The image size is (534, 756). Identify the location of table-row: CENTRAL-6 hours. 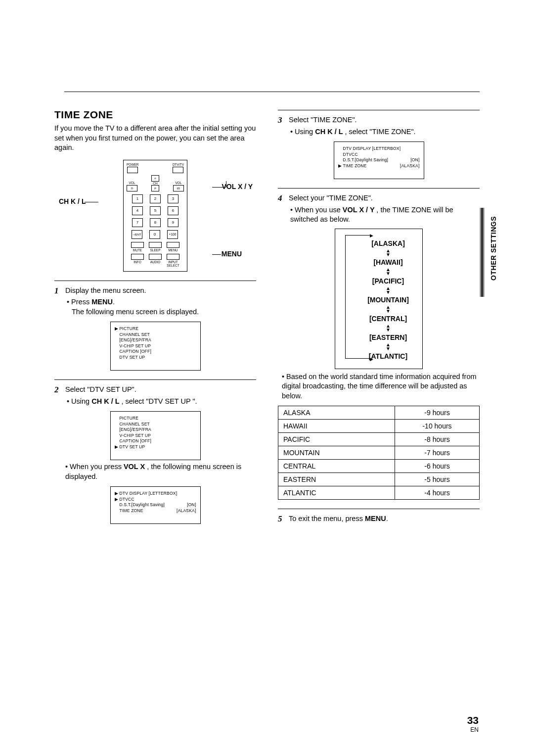
(379, 466).